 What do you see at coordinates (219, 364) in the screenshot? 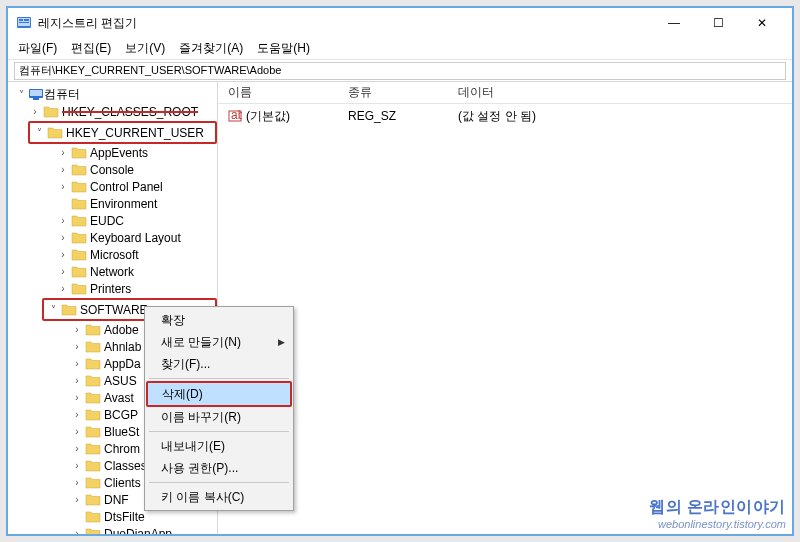
I see `ctx-find: 찾기(F)...` at bounding box center [219, 364].